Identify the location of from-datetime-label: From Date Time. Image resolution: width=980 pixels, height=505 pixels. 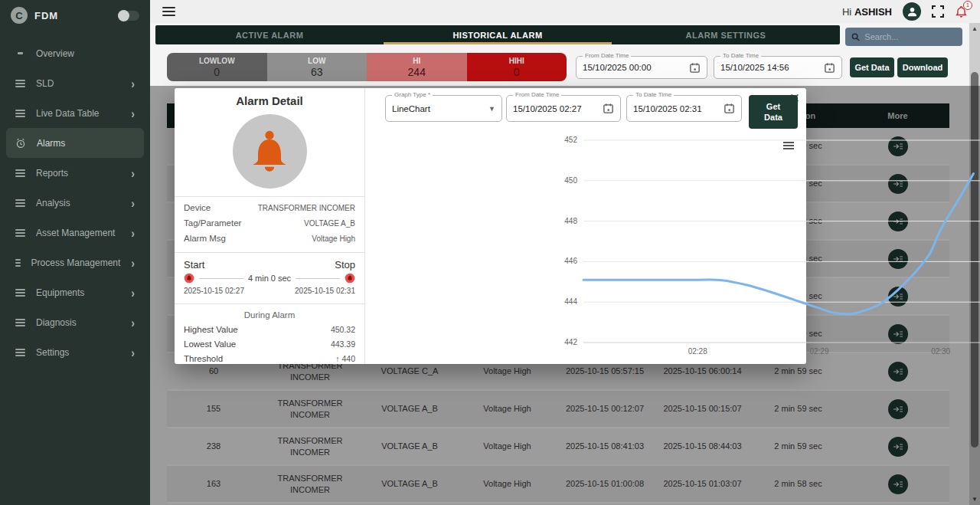
(606, 55).